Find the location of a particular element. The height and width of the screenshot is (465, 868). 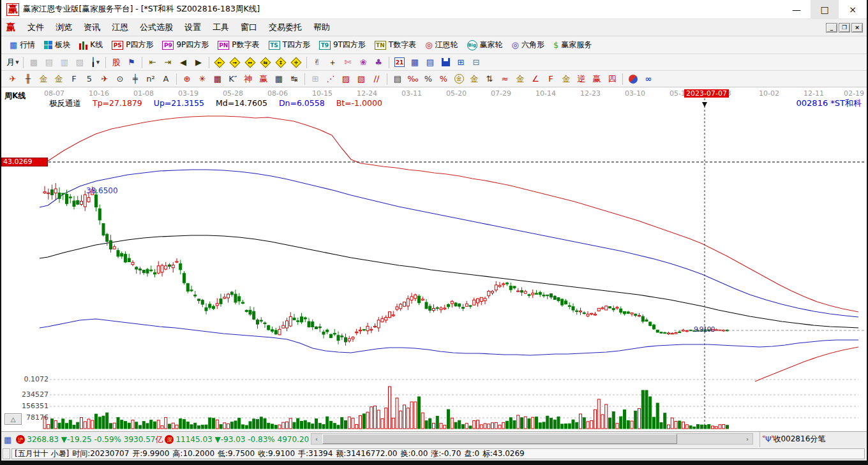

gann-rocket-tool: ✈ is located at coordinates (13, 79).